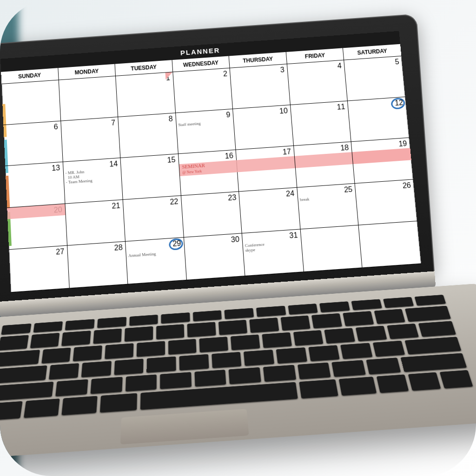 This screenshot has width=476, height=476. I want to click on calendar-cell: 24, so click(270, 211).